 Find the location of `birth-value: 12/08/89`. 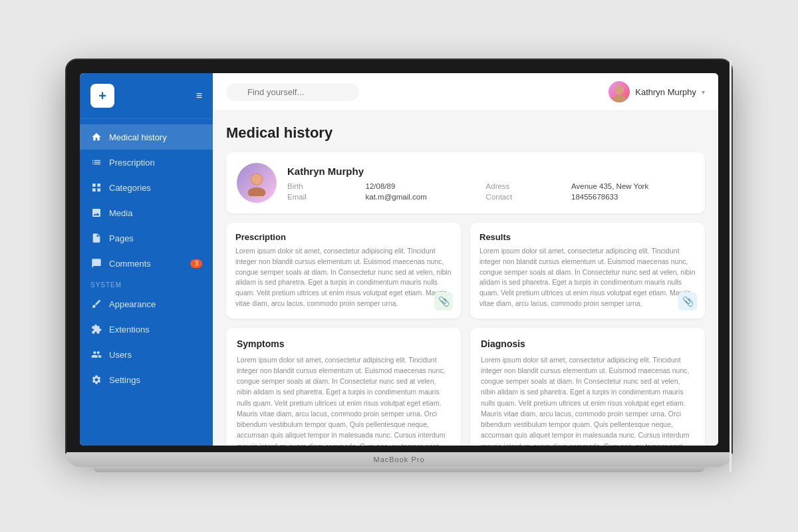

birth-value: 12/08/89 is located at coordinates (419, 186).